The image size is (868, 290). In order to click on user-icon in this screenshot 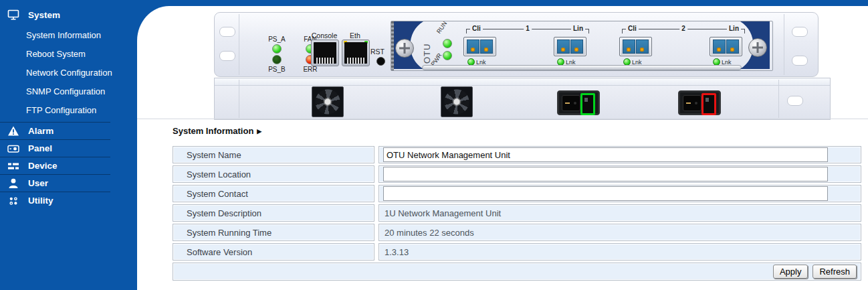, I will do `click(13, 184)`.